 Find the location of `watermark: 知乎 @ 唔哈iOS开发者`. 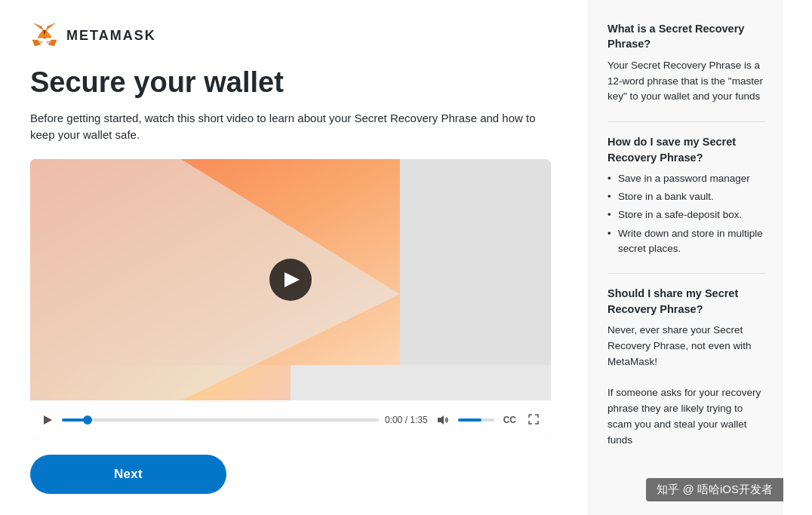

watermark: 知乎 @ 唔哈iOS开发者 is located at coordinates (715, 490).